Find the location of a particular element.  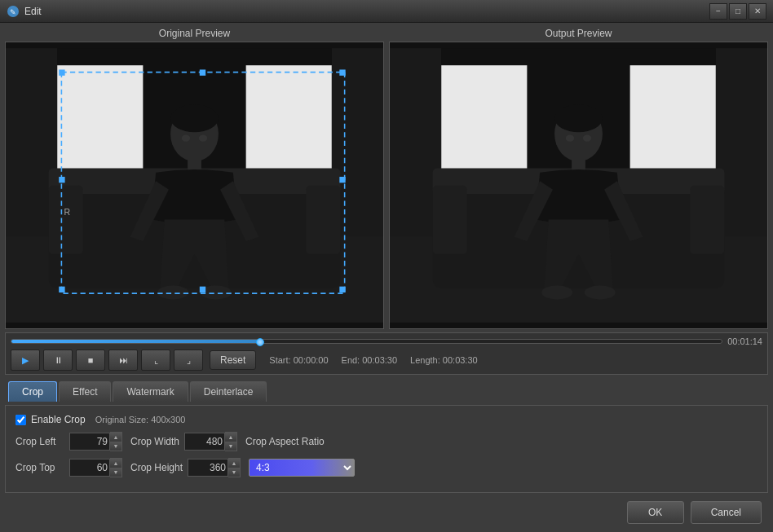

crop-top-down: ▼ is located at coordinates (116, 473).